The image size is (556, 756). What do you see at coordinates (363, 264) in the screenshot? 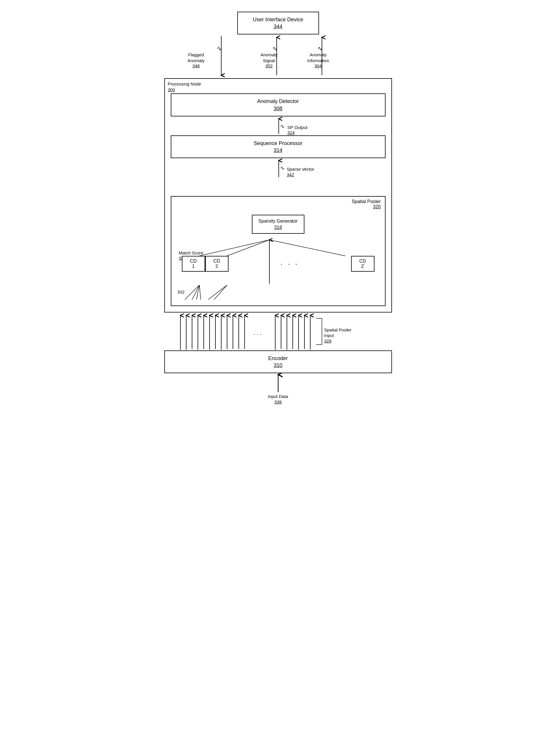
I see `cdz-box: CD Z` at bounding box center [363, 264].